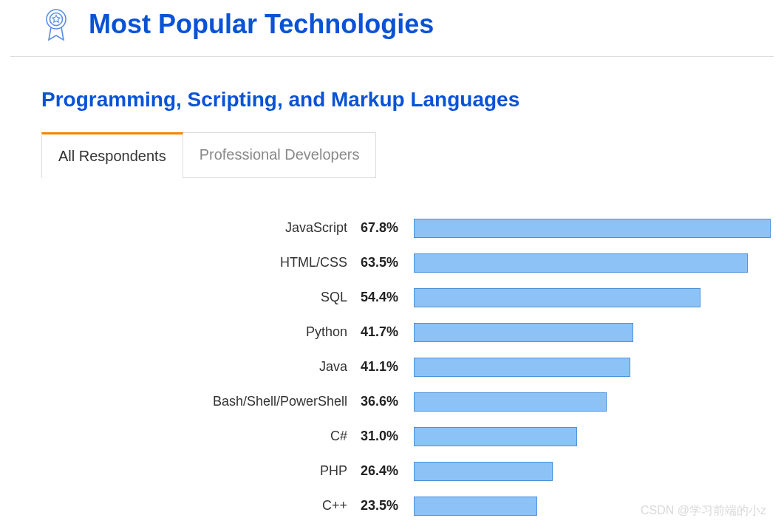 The width and height of the screenshot is (784, 532). What do you see at coordinates (180, 332) in the screenshot?
I see `bar-label: Python` at bounding box center [180, 332].